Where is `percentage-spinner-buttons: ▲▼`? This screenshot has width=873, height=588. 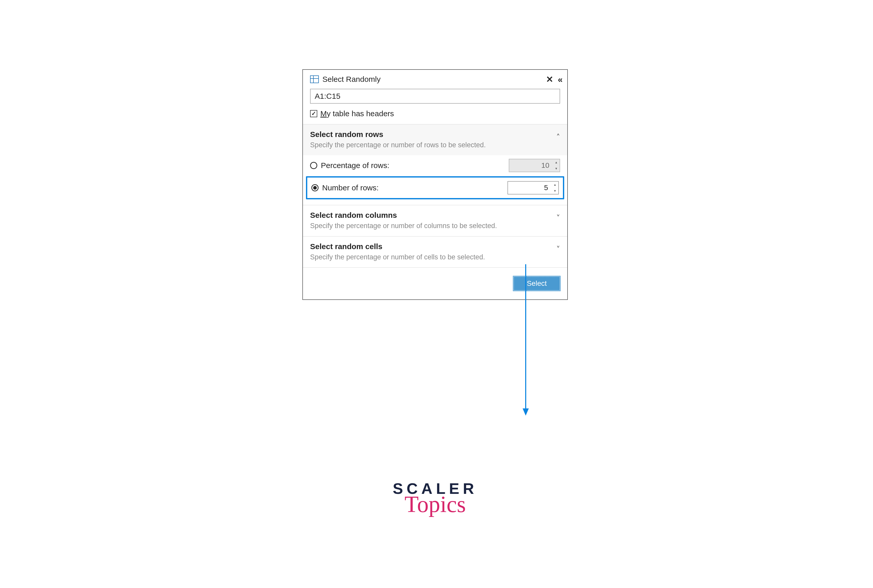 percentage-spinner-buttons: ▲▼ is located at coordinates (556, 166).